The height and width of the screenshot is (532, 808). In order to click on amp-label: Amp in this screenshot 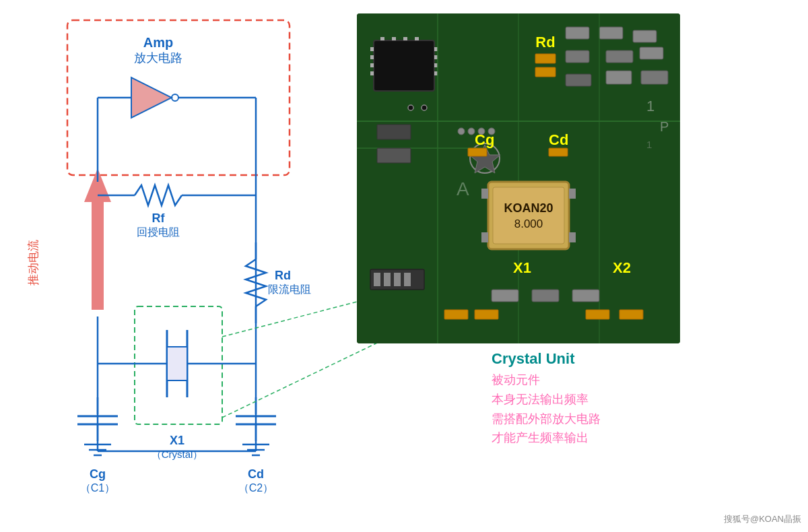, I will do `click(158, 42)`.